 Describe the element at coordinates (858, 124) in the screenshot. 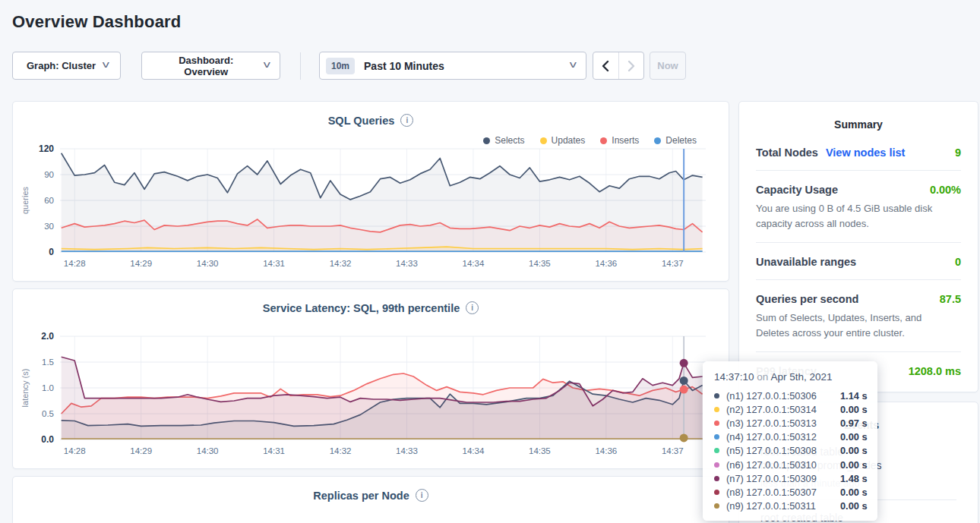

I see `summary-title: Summary` at that location.